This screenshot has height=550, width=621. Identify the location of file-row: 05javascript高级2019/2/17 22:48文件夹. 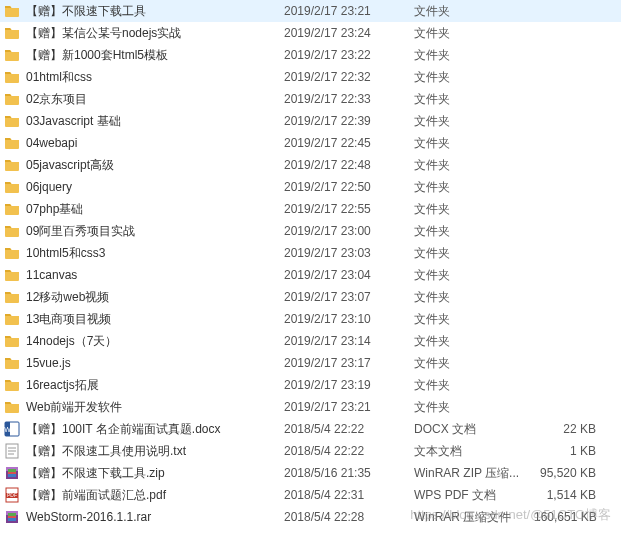
(310, 165).